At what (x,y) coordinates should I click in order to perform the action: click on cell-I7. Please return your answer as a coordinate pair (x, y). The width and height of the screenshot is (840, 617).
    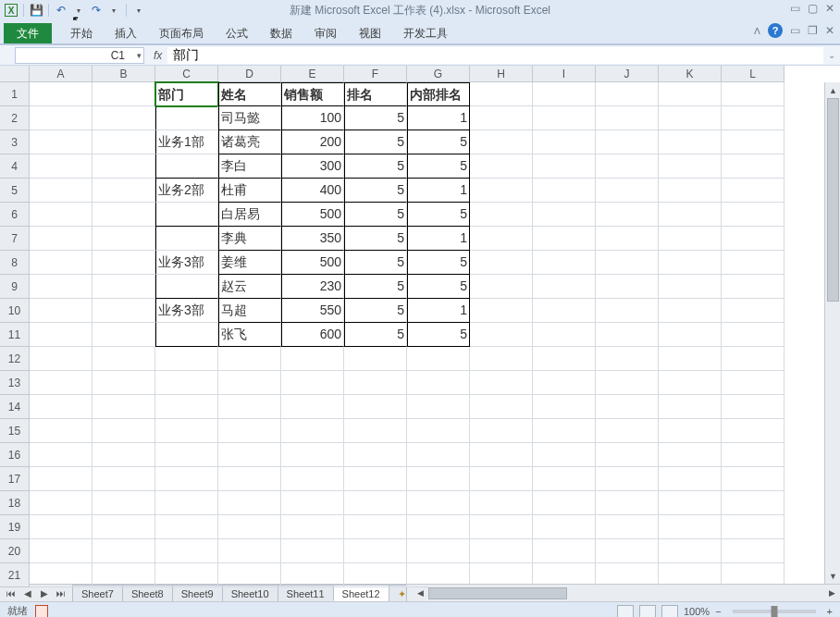
    Looking at the image, I should click on (564, 239).